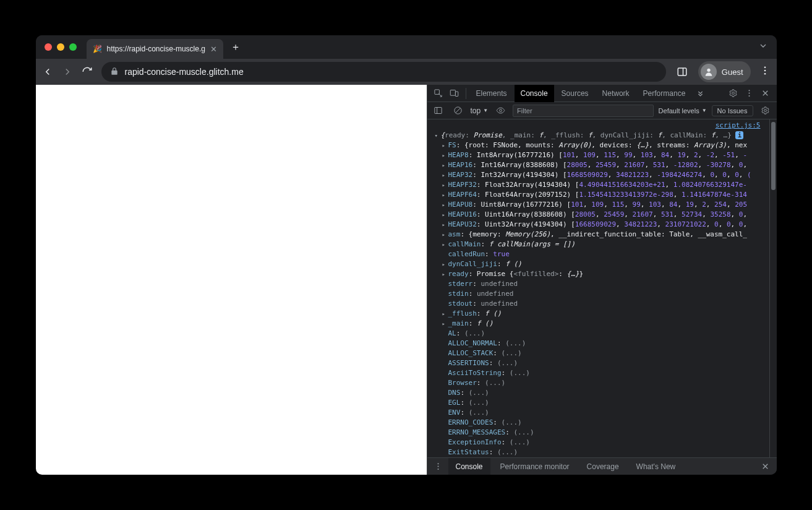 The image size is (812, 510). What do you see at coordinates (600, 443) in the screenshot?
I see `console-object-row: ExceptionInfo: (...)` at bounding box center [600, 443].